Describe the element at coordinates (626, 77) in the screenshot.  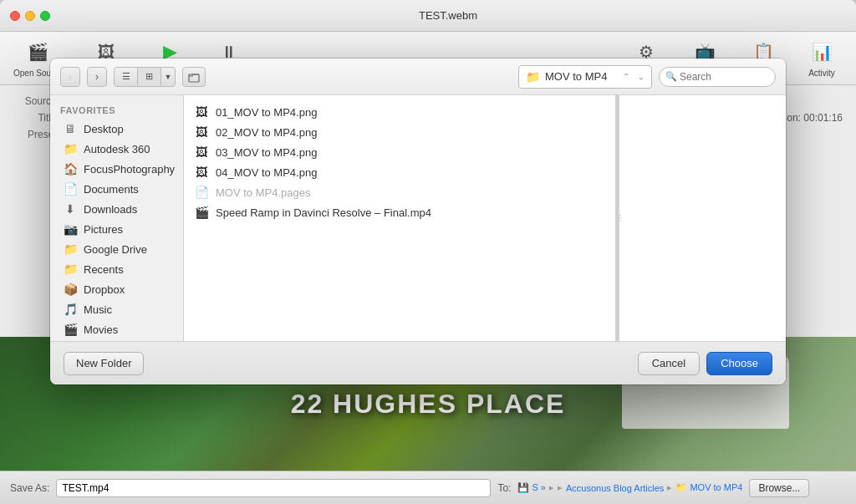
I see `folder-chevron-icon: ⌃` at that location.